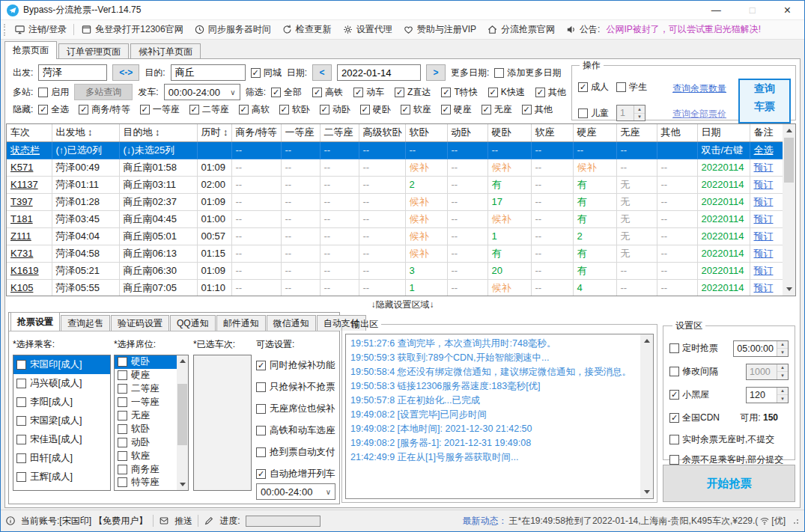 This screenshot has width=805, height=532. Describe the element at coordinates (403, 305) in the screenshot. I see `hide-settings-divider: ↓隐藏设置区域↓` at that location.